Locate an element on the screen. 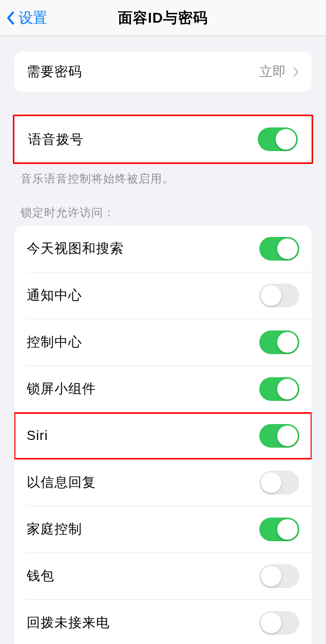 This screenshot has height=644, width=326. voice-dial-group: 语音拨号 is located at coordinates (163, 139).